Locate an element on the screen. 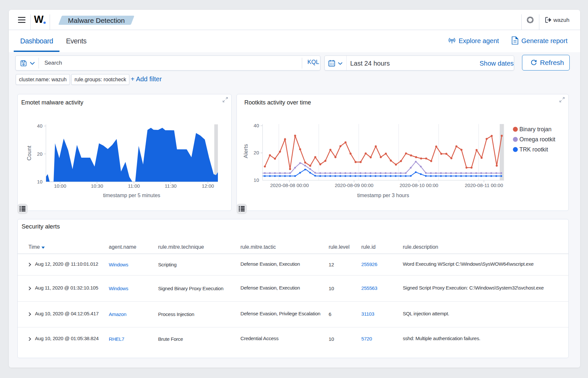 This screenshot has height=378, width=588. svg-text: 2020-08-11 00:00 is located at coordinates (484, 185).